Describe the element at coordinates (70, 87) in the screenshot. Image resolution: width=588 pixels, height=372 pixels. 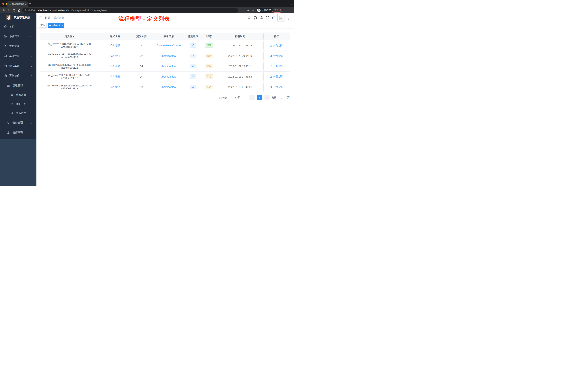
I see `cell-definition-id: oa_leave:1:482ec033-762a-11ec-8477-a2380…` at that location.